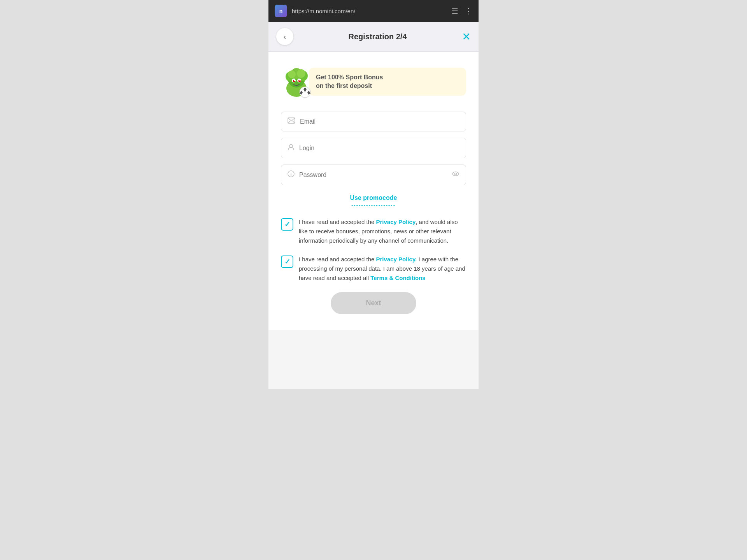 Image resolution: width=747 pixels, height=560 pixels. What do you see at coordinates (287, 262) in the screenshot?
I see `checkbox-2: ✓` at bounding box center [287, 262].